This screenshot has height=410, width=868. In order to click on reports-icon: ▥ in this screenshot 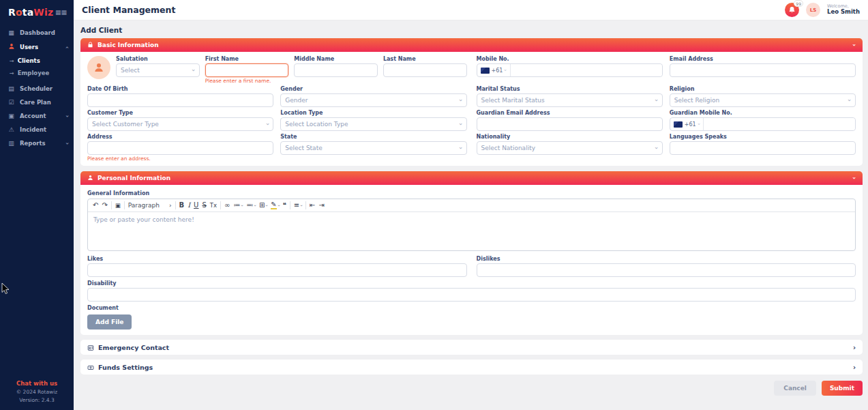, I will do `click(11, 143)`.